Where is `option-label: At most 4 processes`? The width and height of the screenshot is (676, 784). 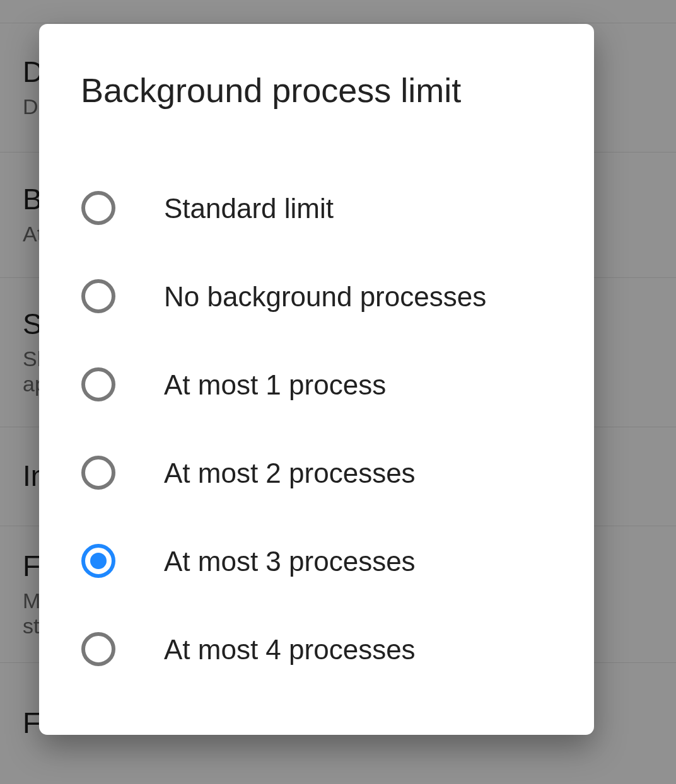
option-label: At most 4 processes is located at coordinates (290, 649).